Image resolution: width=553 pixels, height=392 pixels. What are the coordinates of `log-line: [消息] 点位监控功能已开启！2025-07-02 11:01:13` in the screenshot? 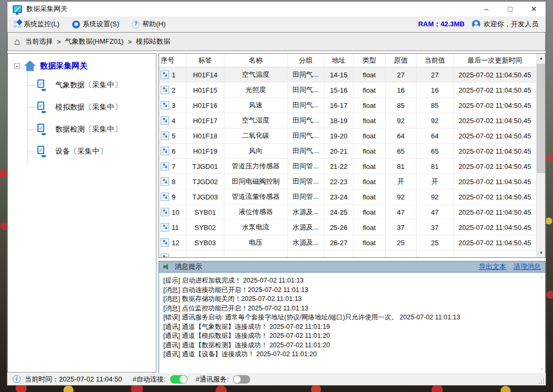 It's located at (349, 309).